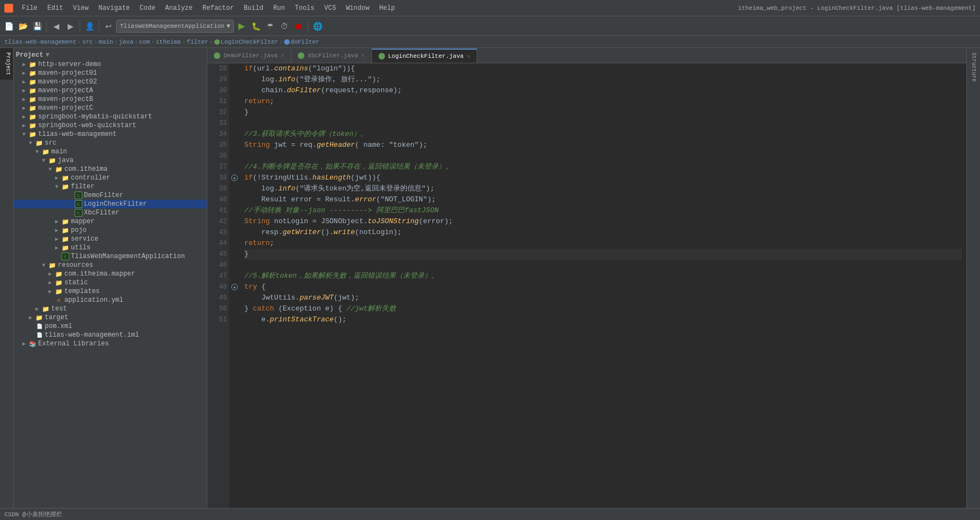 This screenshot has height=520, width=980. What do you see at coordinates (603, 134) in the screenshot?
I see `code-line-34: //3.获取请求头中的令牌（token）。` at bounding box center [603, 134].